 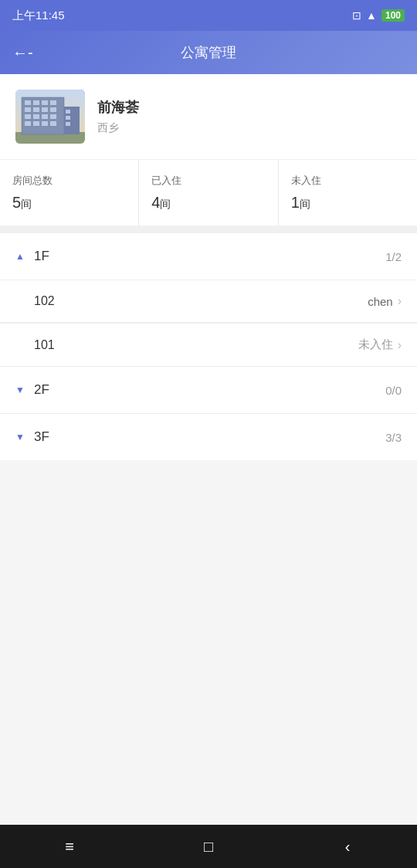 What do you see at coordinates (45, 301) in the screenshot?
I see `room-102-number: 102` at bounding box center [45, 301].